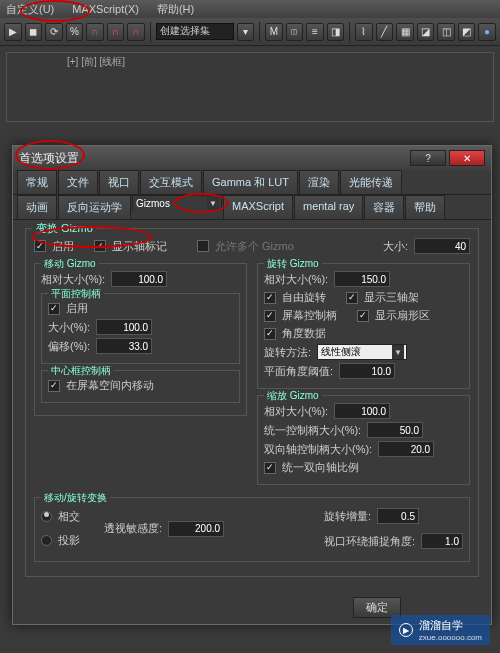  I want to click on dialog-titlebar: 首选项设置 ? ✕, so click(252, 158).